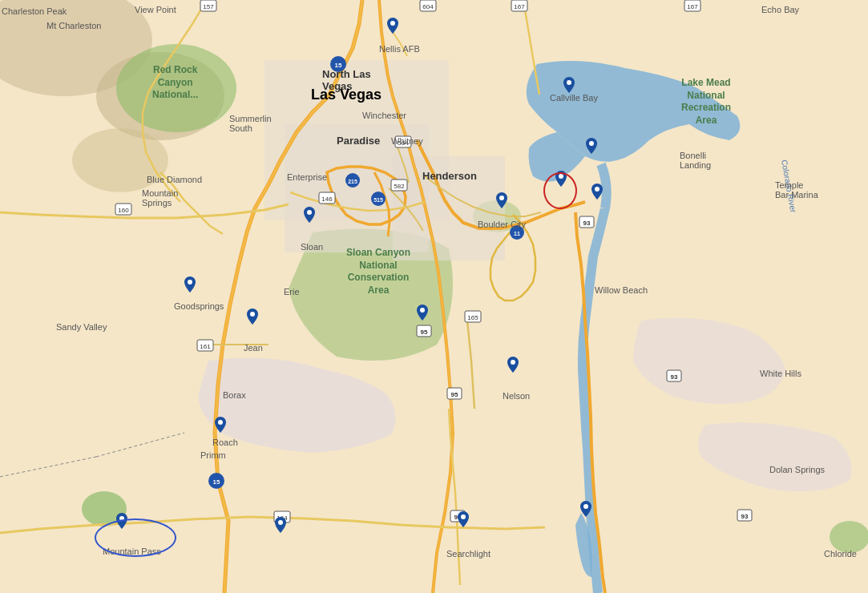 Image resolution: width=868 pixels, height=593 pixels. I want to click on svg-text: 515, so click(378, 200).